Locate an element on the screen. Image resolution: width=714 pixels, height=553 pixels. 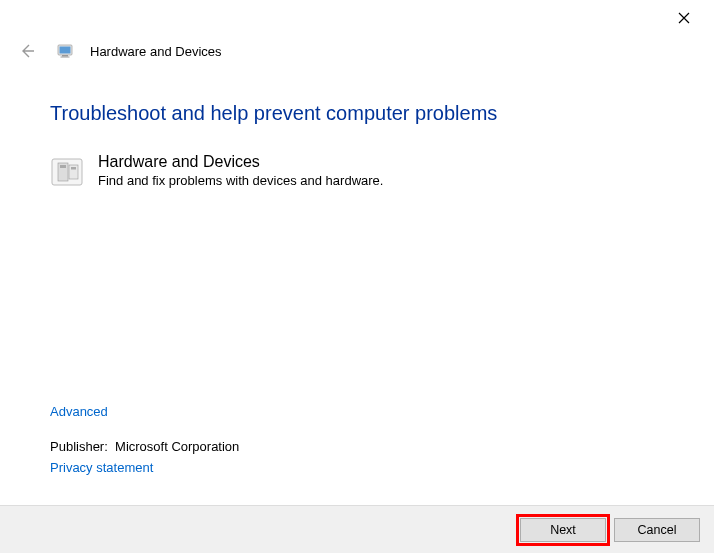
header: Hardware and Devices is located at coordinates (357, 54).